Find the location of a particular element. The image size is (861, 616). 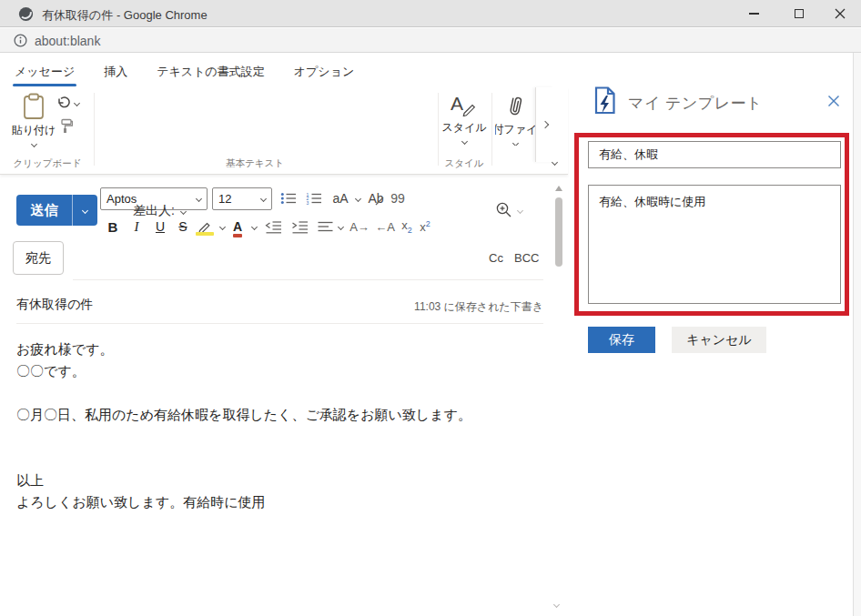

numbered-list-button: 1 2 3 is located at coordinates (314, 198).